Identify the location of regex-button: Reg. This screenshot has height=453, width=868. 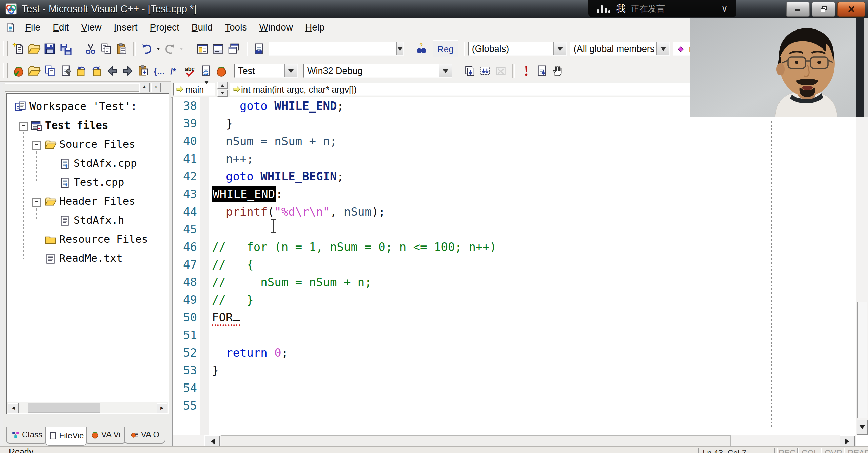
(446, 49).